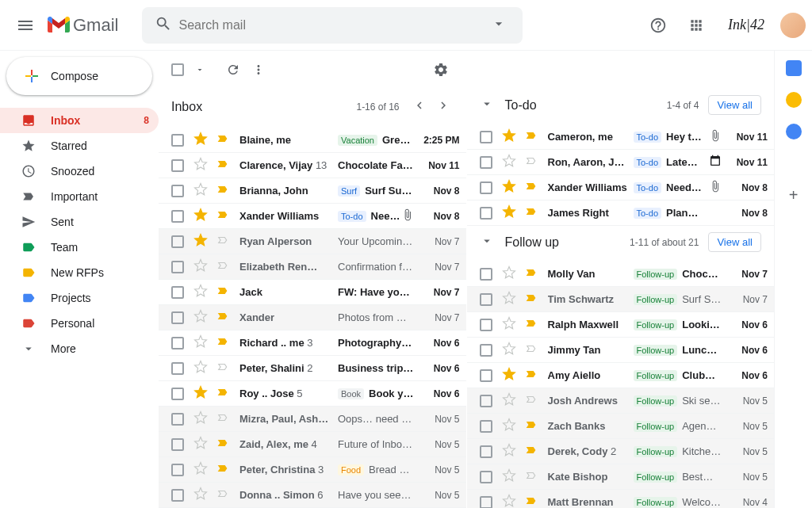  I want to click on keep-addon, so click(794, 100).